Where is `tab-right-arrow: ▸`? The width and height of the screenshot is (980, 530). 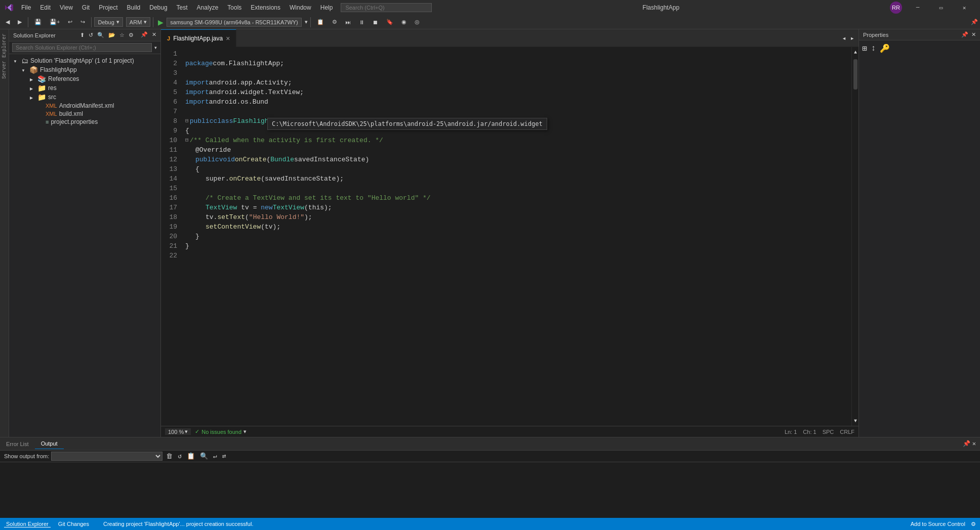 tab-right-arrow: ▸ is located at coordinates (852, 38).